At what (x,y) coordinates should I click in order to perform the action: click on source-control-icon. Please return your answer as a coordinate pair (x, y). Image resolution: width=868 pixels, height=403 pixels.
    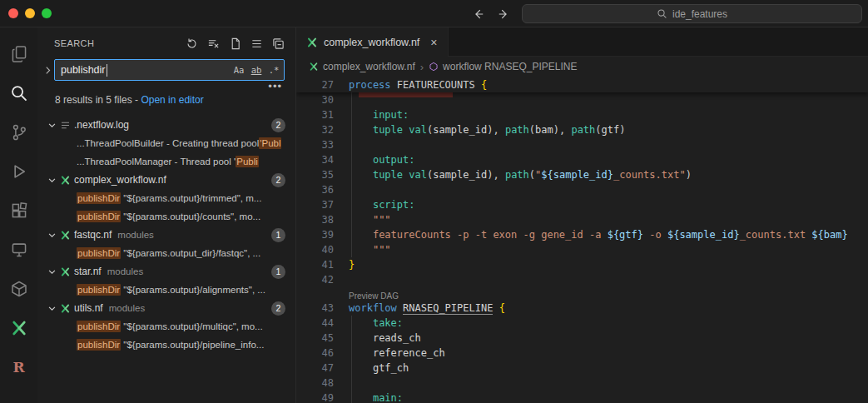
    Looking at the image, I should click on (18, 132).